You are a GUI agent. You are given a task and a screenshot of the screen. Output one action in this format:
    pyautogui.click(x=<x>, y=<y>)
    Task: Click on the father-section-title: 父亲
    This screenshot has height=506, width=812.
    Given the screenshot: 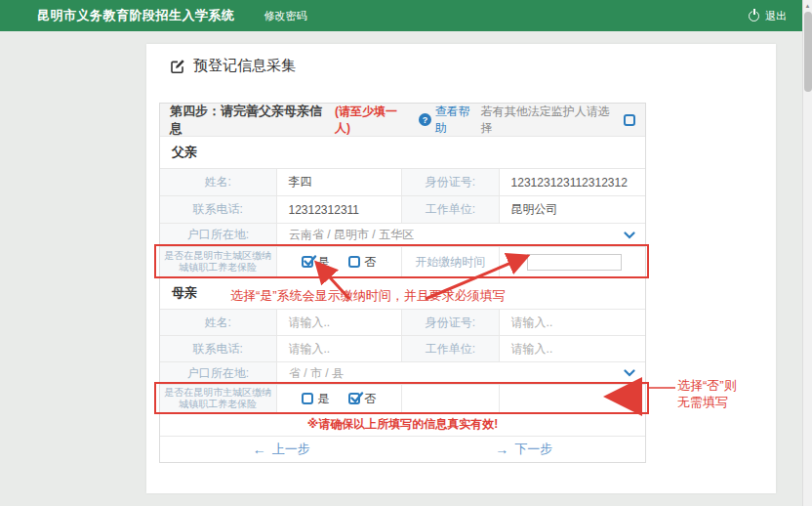 What is the action you would take?
    pyautogui.click(x=184, y=152)
    